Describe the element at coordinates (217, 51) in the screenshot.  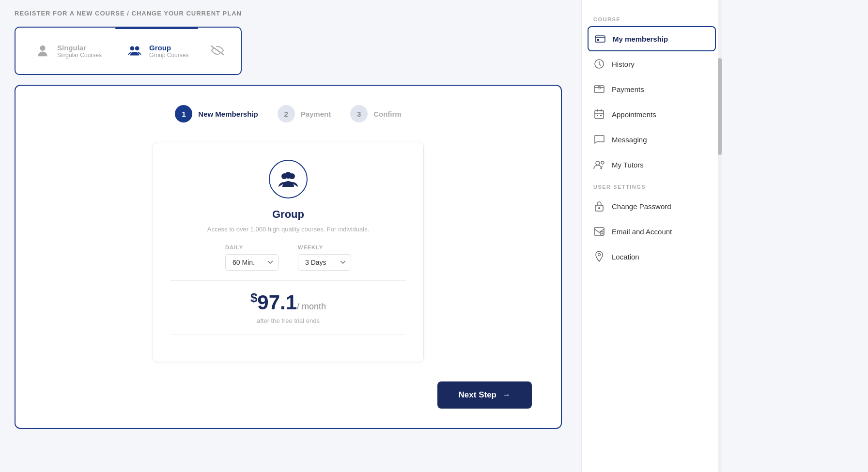
I see `tab-hidden` at that location.